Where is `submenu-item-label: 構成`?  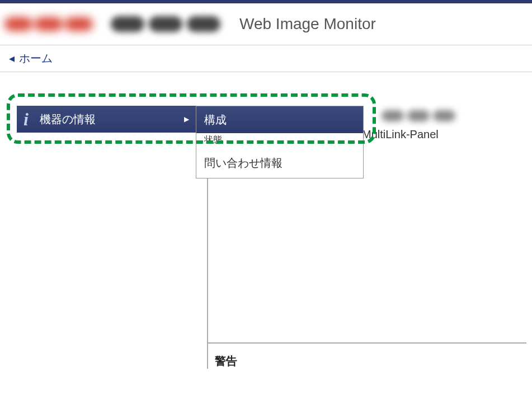 submenu-item-label: 構成 is located at coordinates (215, 120).